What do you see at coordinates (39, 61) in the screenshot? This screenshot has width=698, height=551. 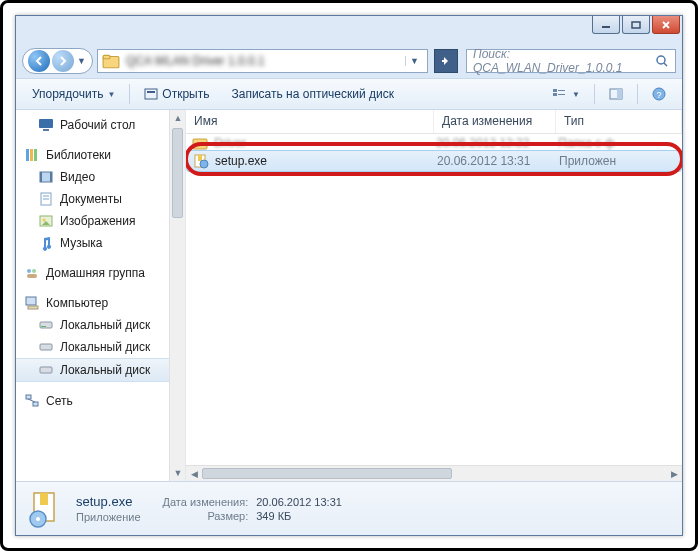 I see `back-button` at bounding box center [39, 61].